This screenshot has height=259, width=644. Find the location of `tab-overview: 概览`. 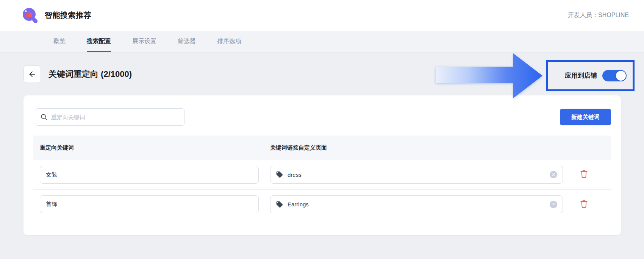

tab-overview: 概览 is located at coordinates (59, 42).